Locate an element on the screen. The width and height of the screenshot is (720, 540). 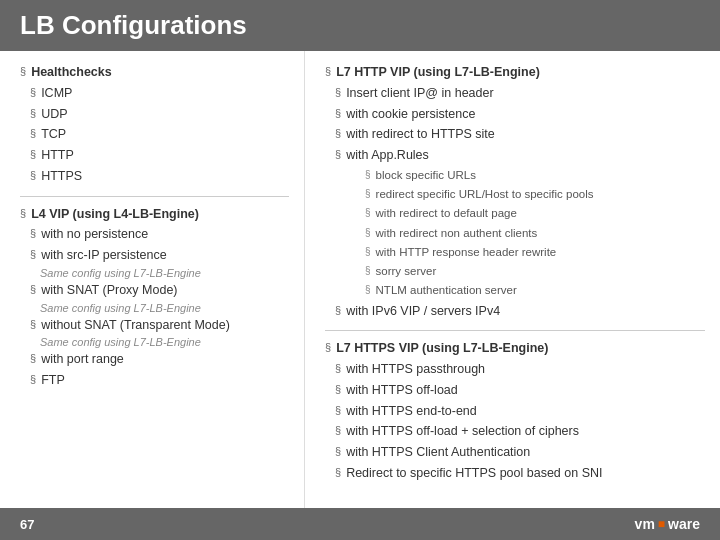
list-item: § with cookie persistence is located at coordinates (520, 114).